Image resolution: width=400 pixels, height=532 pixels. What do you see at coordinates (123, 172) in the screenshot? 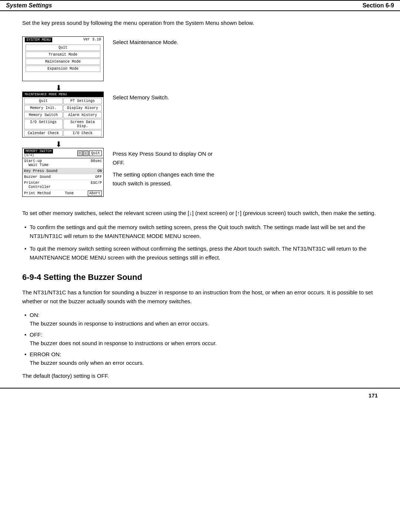
I see `memory-switch-row: MEMORY SWITCH (1/4) ↑ ↓ Quit Start-up Wa…` at bounding box center [123, 172].